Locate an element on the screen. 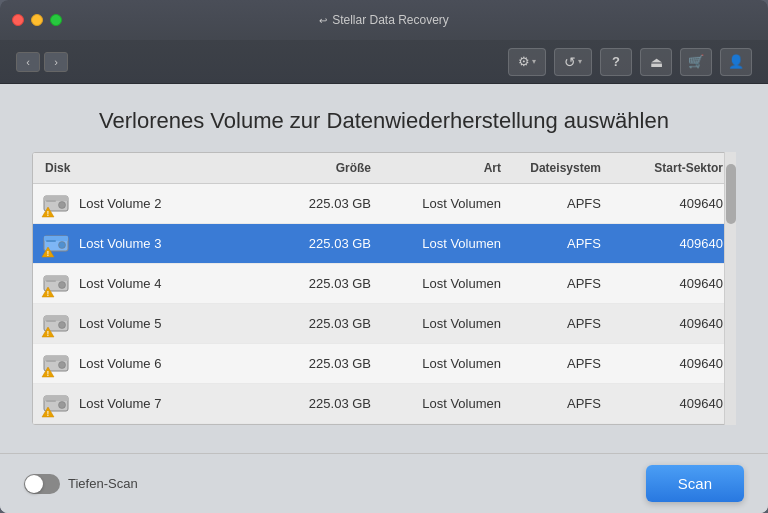 This screenshot has width=768, height=513. recovery-icon: ↺ is located at coordinates (570, 62).